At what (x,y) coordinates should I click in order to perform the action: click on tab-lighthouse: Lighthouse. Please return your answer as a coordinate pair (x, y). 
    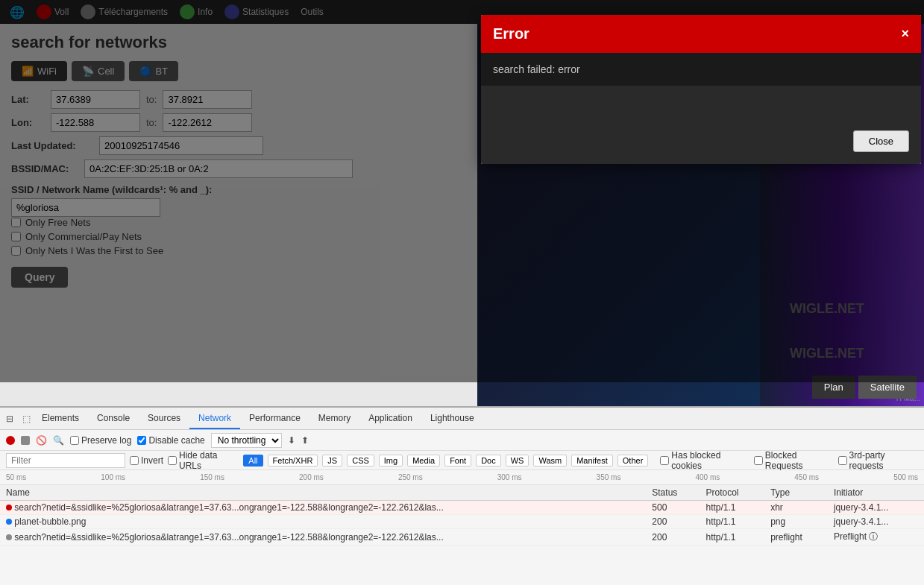
    Looking at the image, I should click on (452, 419).